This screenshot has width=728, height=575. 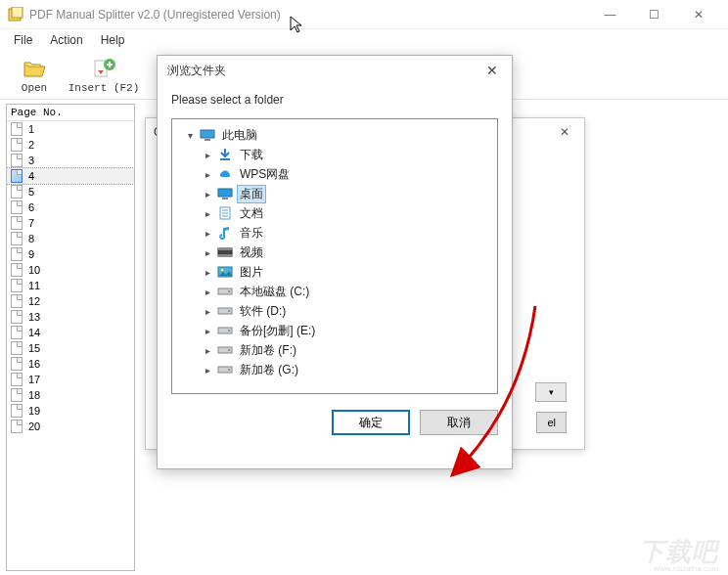 I want to click on tree-node: ▸软件 (D:), so click(x=335, y=311).